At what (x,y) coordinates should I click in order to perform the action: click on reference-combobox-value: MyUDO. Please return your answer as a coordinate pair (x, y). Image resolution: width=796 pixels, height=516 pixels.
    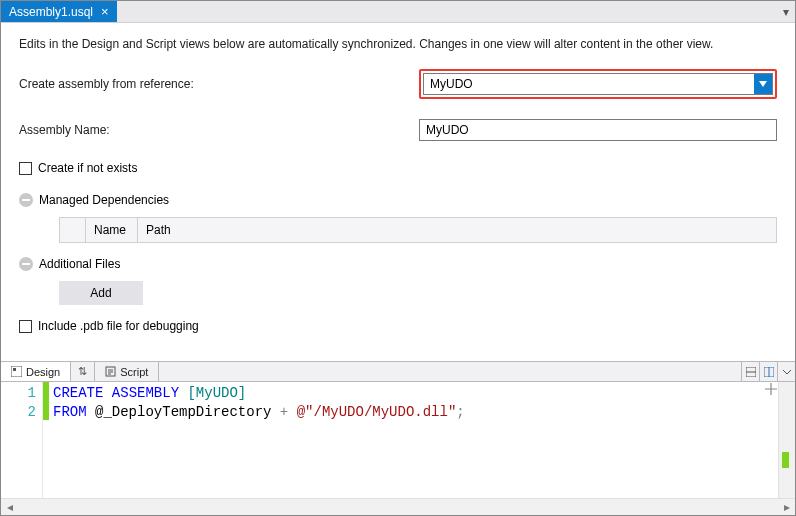
    Looking at the image, I should click on (589, 84).